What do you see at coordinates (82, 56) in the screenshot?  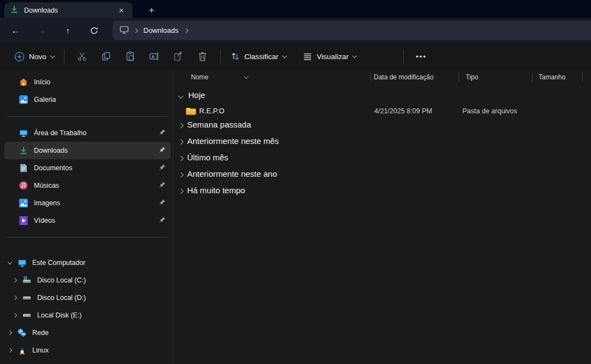 I see `cut-button` at bounding box center [82, 56].